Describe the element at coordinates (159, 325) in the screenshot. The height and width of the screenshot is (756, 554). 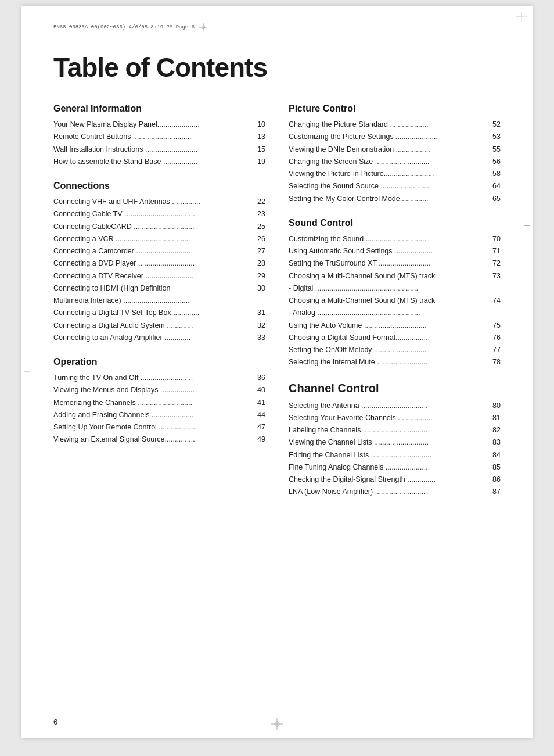
I see `toc-item: Connecting a Digital Audio System ......…` at that location.